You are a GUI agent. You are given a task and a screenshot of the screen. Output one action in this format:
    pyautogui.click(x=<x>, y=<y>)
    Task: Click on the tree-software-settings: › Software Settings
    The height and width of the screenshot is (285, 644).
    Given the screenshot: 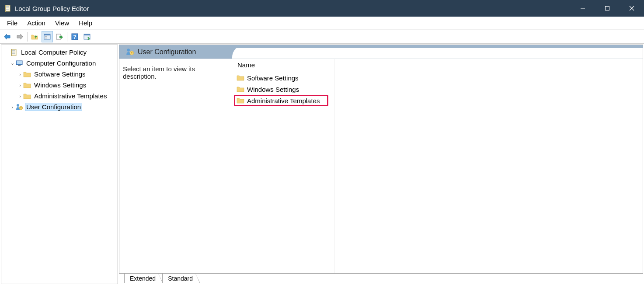 What is the action you would take?
    pyautogui.click(x=59, y=74)
    